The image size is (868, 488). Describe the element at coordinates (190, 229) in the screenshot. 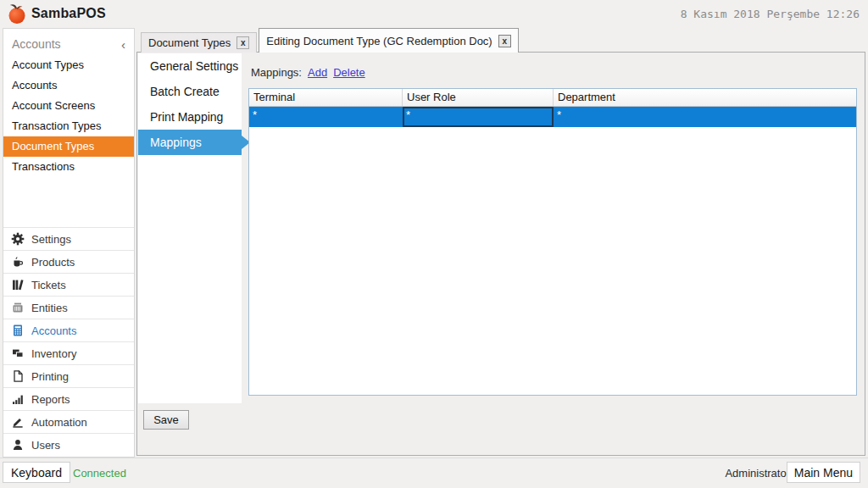

I see `editor-nav: General Settings Batch Create Print Mapp…` at that location.